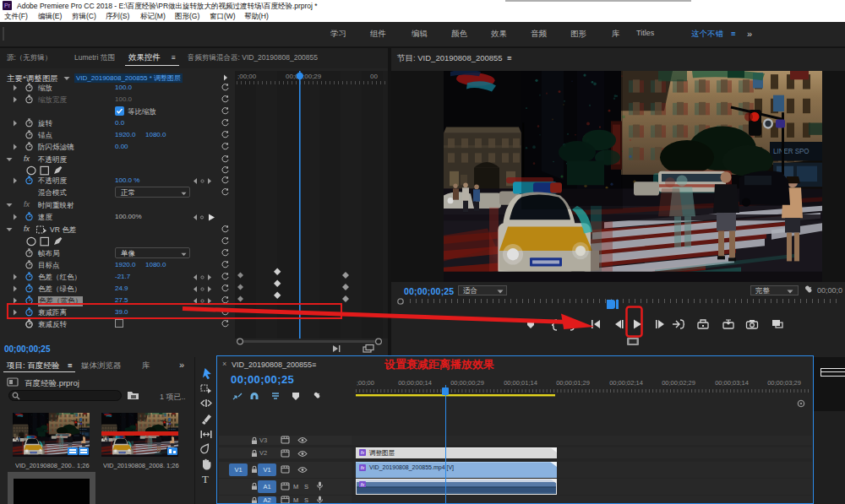 The height and width of the screenshot is (504, 845). I want to click on svg-text: T, so click(205, 480).